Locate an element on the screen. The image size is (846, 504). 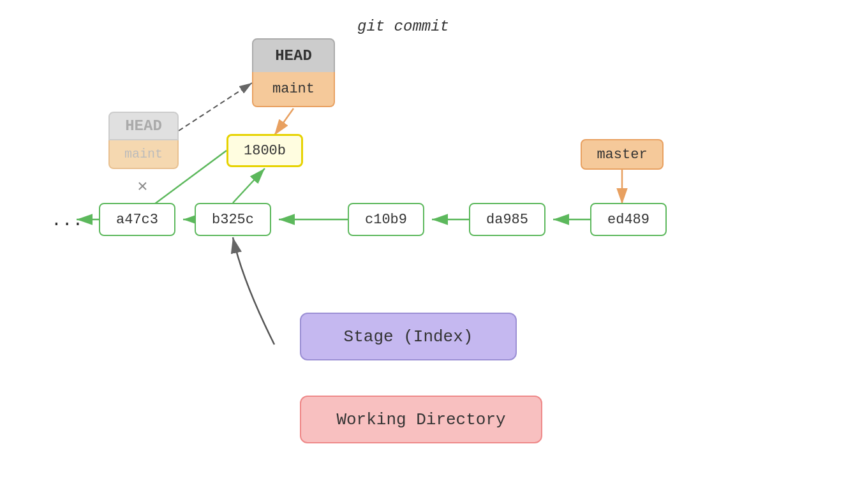
commit-1800b: 1800b is located at coordinates (265, 151).